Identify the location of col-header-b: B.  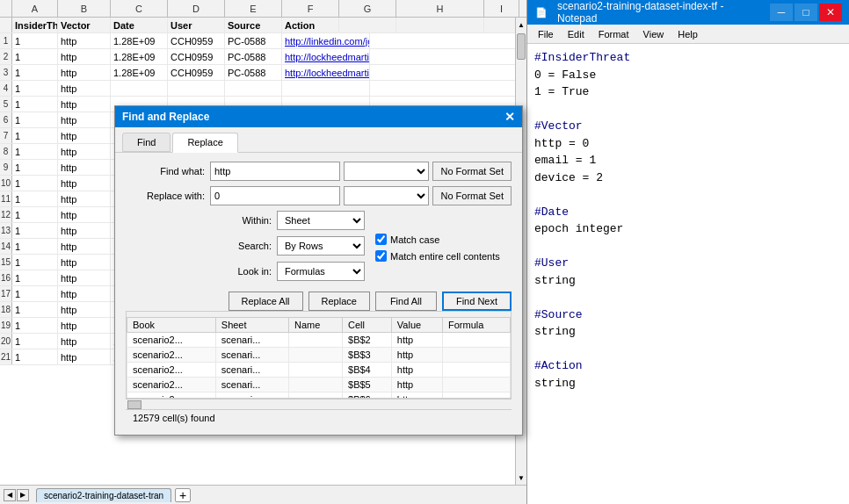
(84, 9).